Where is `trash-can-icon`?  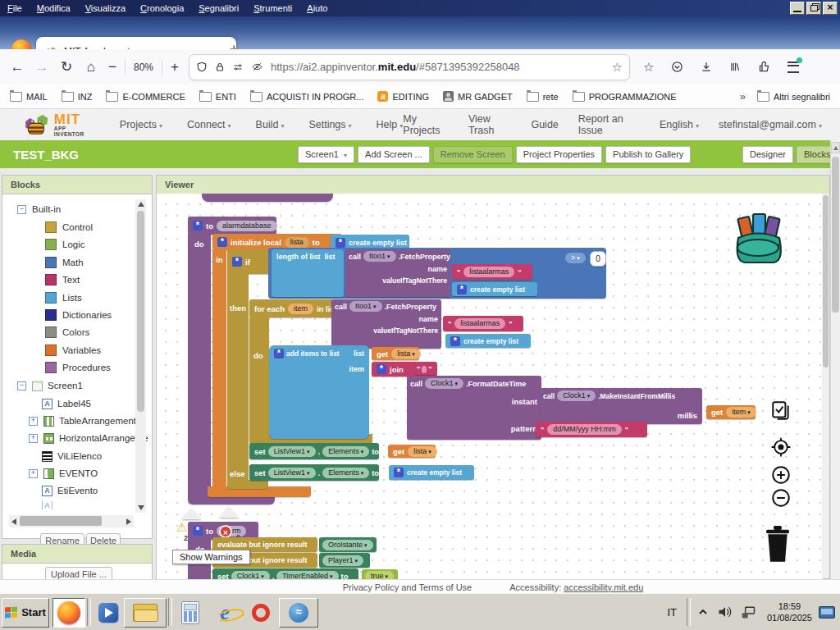
trash-can-icon is located at coordinates (778, 544).